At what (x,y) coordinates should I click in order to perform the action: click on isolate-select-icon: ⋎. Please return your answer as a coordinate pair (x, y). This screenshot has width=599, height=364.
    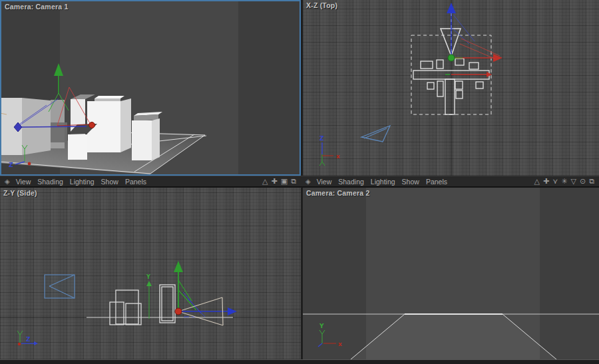
    Looking at the image, I should click on (555, 181).